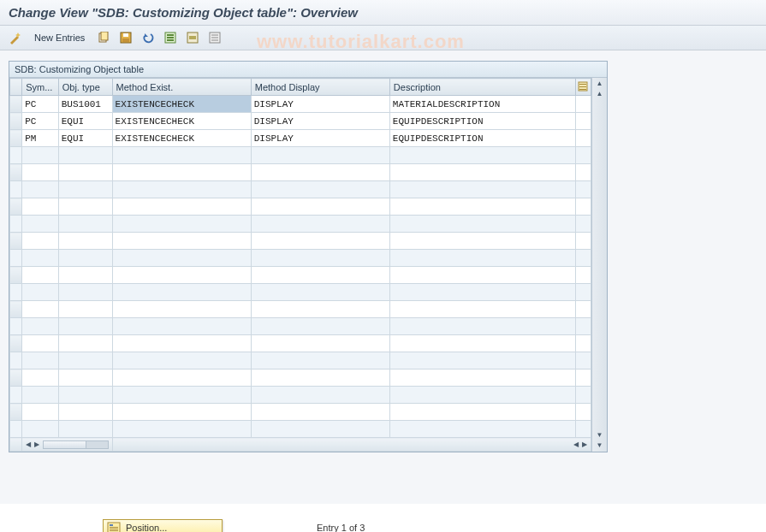 The width and height of the screenshot is (766, 532). Describe the element at coordinates (181, 87) in the screenshot. I see `col-header-method-exist: Method Exist.` at that location.